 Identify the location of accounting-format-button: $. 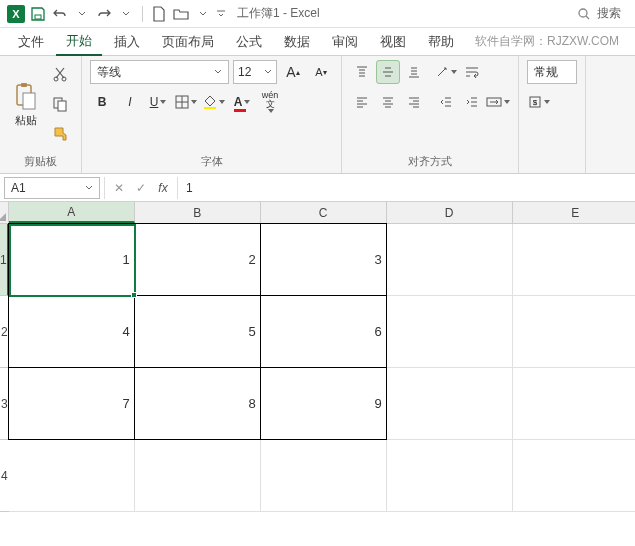
(539, 102).